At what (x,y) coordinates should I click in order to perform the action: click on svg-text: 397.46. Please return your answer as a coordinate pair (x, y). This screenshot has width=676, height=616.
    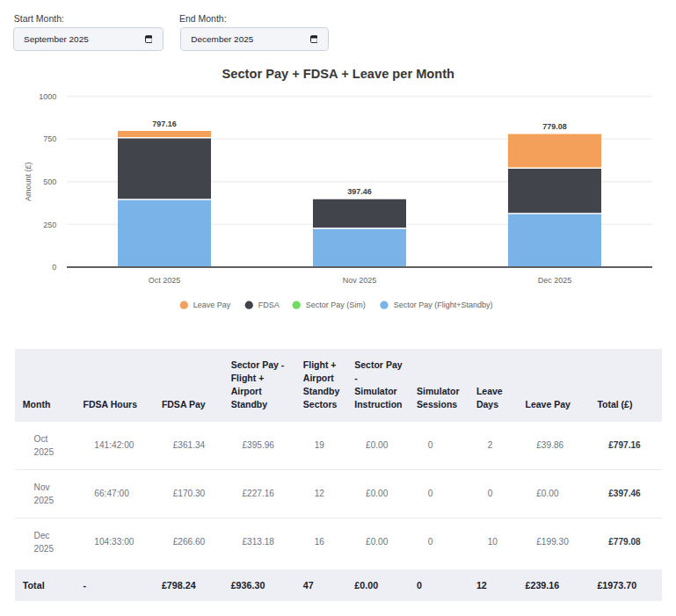
    Looking at the image, I should click on (360, 192).